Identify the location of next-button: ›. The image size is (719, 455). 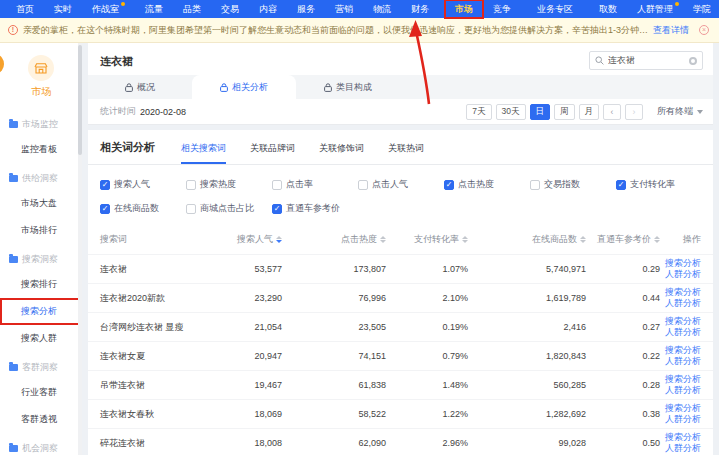
(634, 112).